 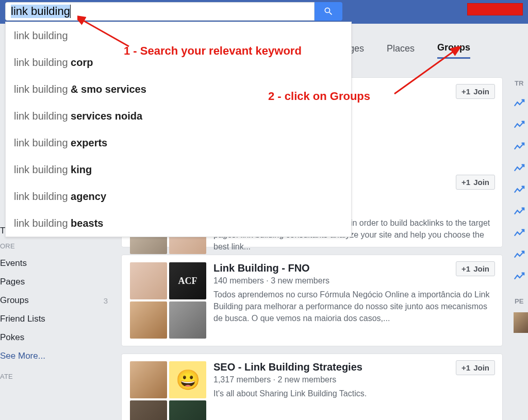 I want to click on right-rail: TR PE, so click(x=520, y=205).